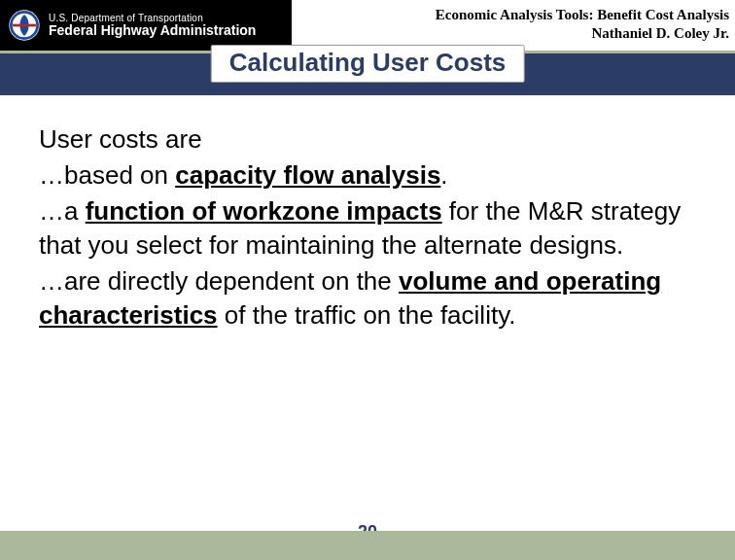  I want to click on agency-text: U.S. Department of Transportation Federa…, so click(152, 25).